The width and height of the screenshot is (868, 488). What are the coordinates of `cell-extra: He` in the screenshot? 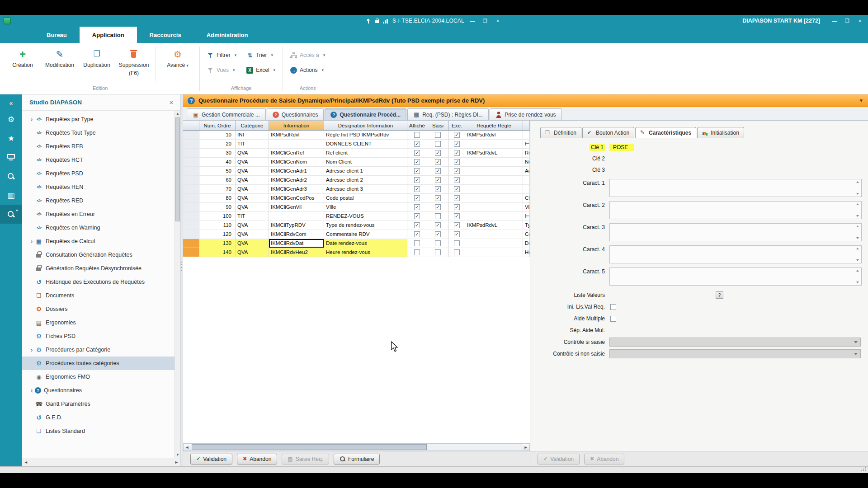 It's located at (526, 253).